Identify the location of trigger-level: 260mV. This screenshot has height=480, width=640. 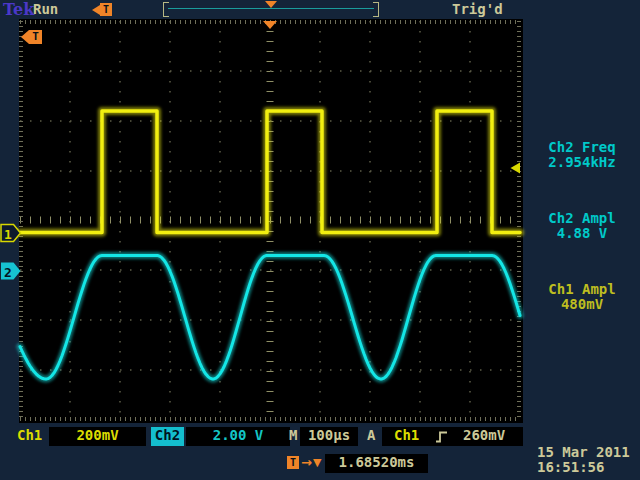
(484, 435).